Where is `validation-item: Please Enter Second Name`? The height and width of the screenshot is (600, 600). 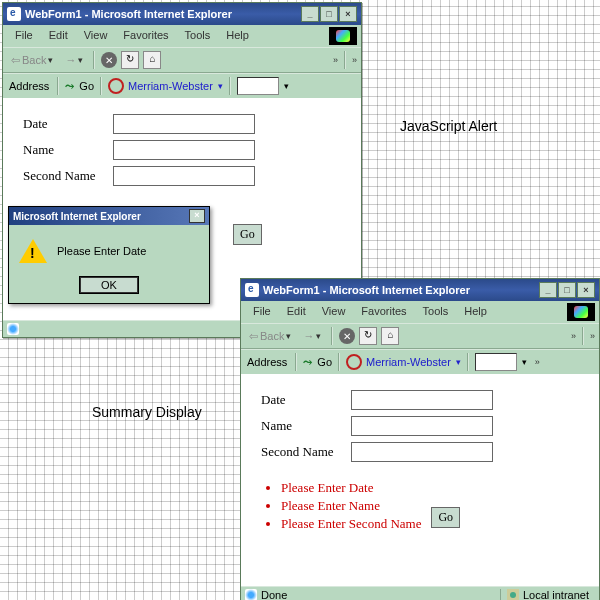
validation-item: Please Enter Second Name is located at coordinates (351, 524).